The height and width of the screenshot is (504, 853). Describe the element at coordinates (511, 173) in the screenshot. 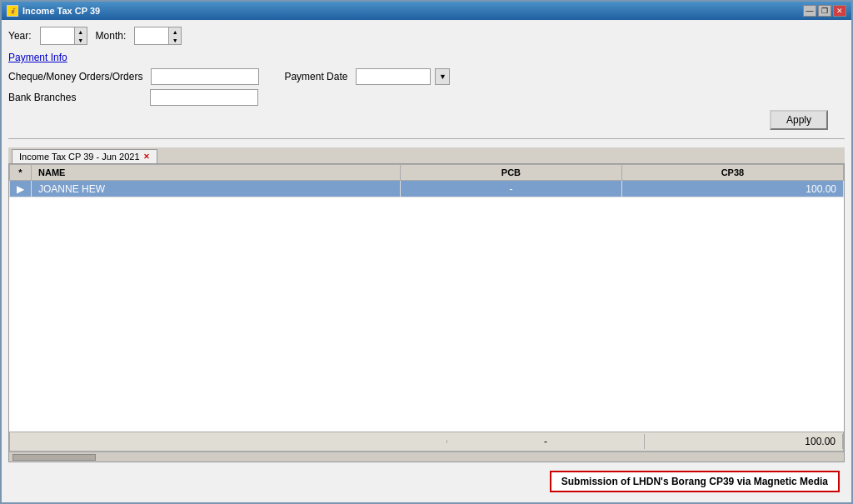

I see `col-pcb: PCB` at that location.